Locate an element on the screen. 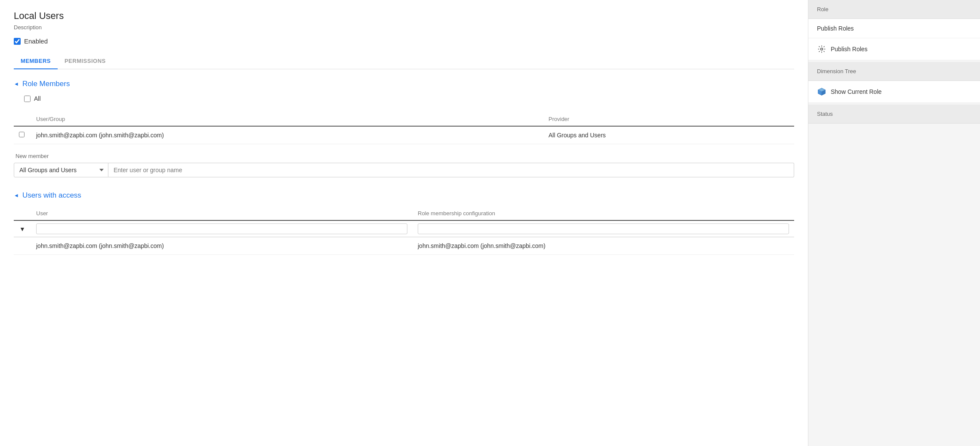  all-checkbox is located at coordinates (28, 99).